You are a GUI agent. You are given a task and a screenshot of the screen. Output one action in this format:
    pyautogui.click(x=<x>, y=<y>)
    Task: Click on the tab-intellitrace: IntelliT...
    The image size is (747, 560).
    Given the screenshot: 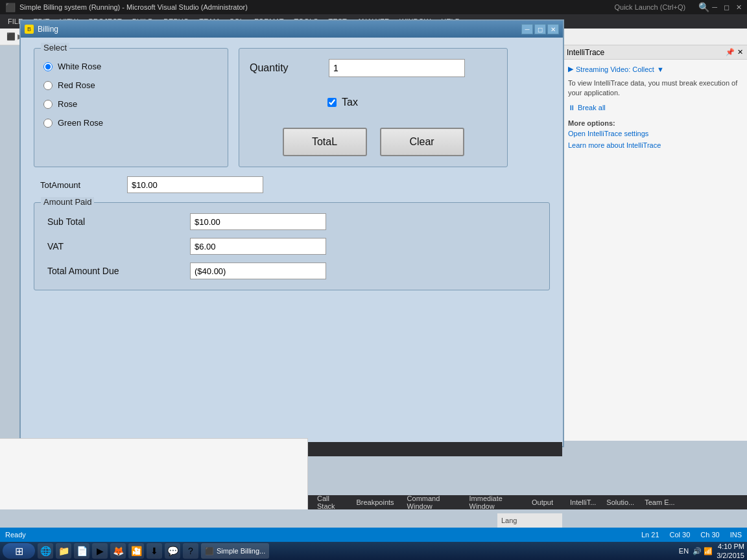 What is the action you would take?
    pyautogui.click(x=583, y=502)
    